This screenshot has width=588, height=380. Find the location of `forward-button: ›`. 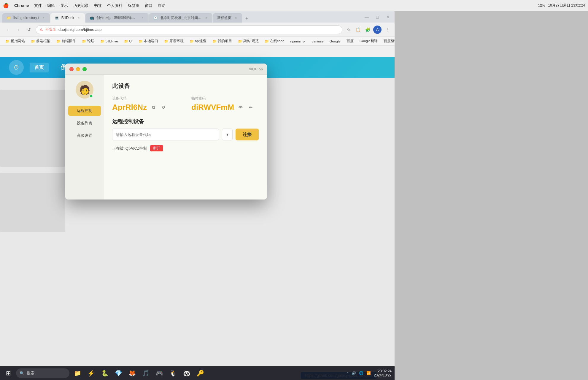

forward-button: › is located at coordinates (18, 30).